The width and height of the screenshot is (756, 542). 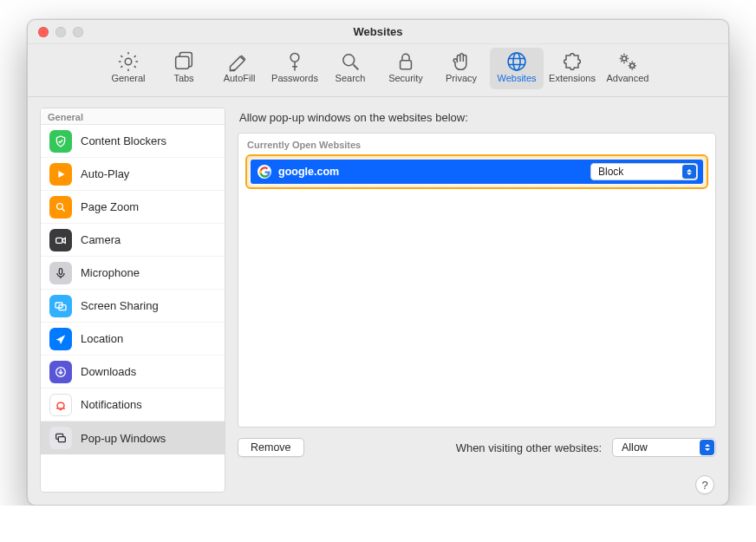 What do you see at coordinates (239, 62) in the screenshot?
I see `pencil-icon` at bounding box center [239, 62].